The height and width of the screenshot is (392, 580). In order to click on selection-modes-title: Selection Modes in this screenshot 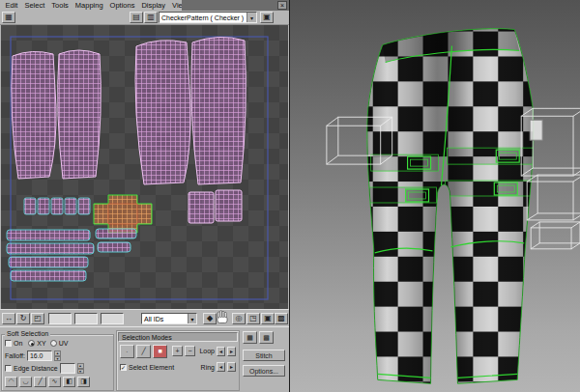, I will do `click(147, 338)`.